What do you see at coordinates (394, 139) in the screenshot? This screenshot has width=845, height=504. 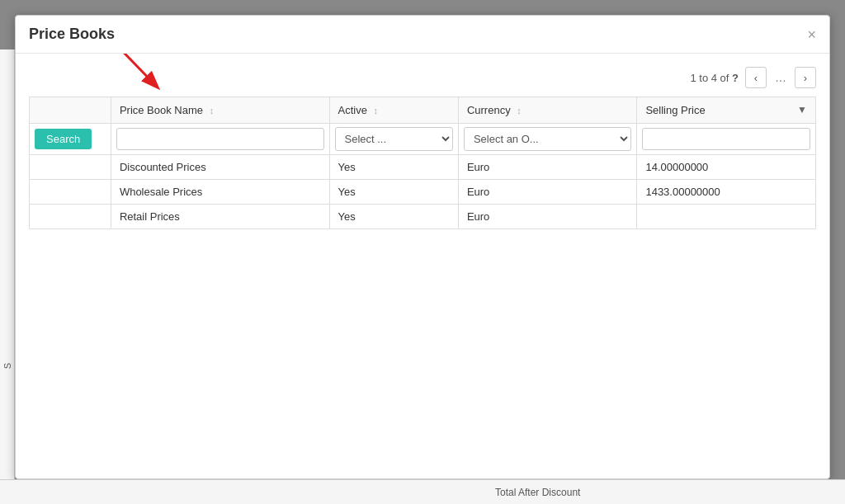 I see `filter-active-select: Select ...` at bounding box center [394, 139].